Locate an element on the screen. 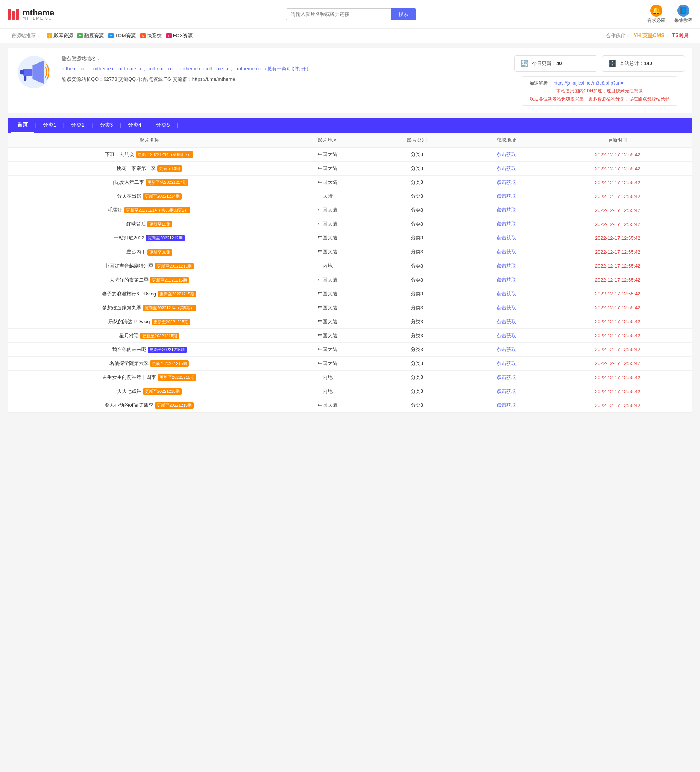 This screenshot has width=700, height=772. row-tag-10: 更新至20221215期 is located at coordinates (177, 294).